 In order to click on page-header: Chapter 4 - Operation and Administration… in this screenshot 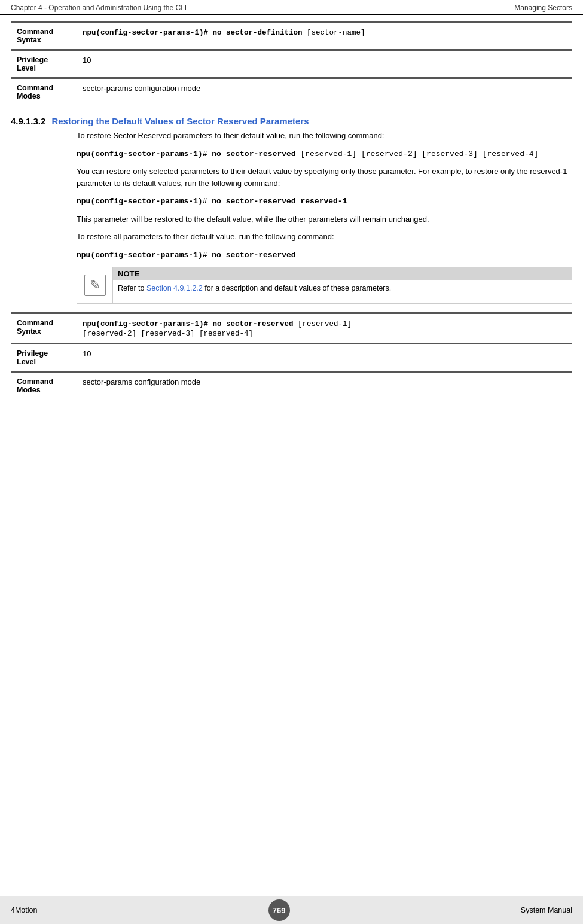, I will do `click(292, 7)`.